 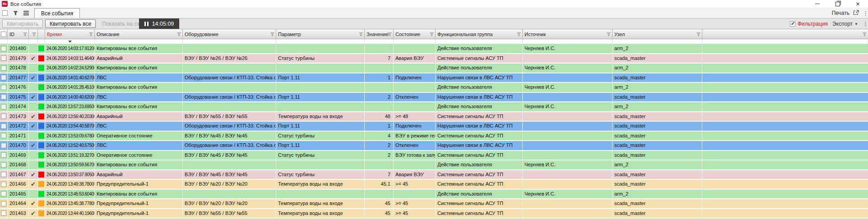 What do you see at coordinates (4, 34) in the screenshot?
I see `column-header-select` at bounding box center [4, 34].